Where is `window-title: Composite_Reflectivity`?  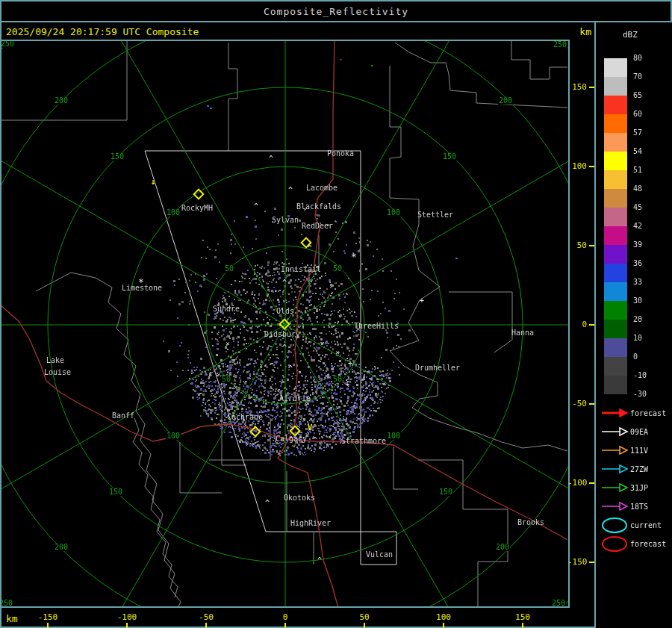 window-title: Composite_Reflectivity is located at coordinates (336, 11).